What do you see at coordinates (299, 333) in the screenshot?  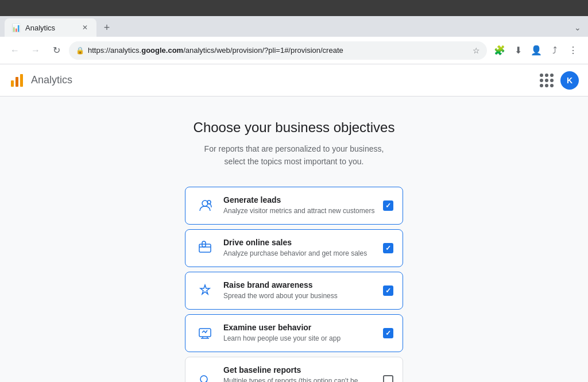 I see `examine-user-behavior-text: Examine user behavior Learn how people u…` at bounding box center [299, 333].